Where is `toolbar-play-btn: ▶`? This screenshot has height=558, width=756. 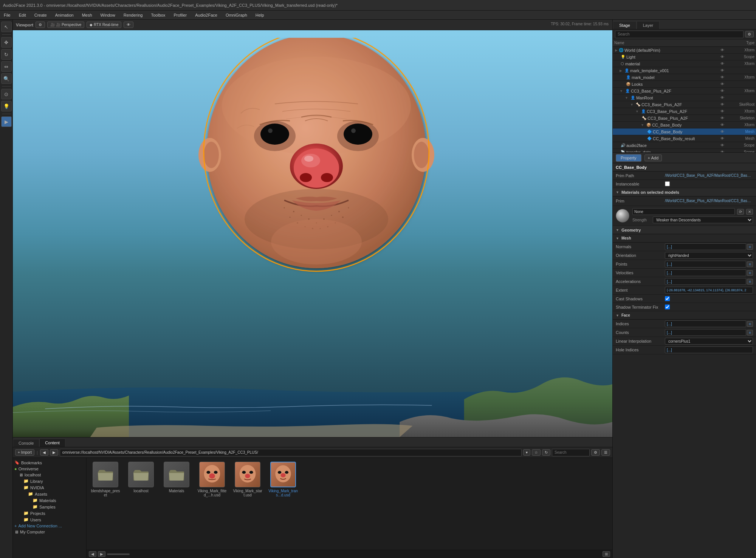
toolbar-play-btn: ▶ is located at coordinates (6, 122).